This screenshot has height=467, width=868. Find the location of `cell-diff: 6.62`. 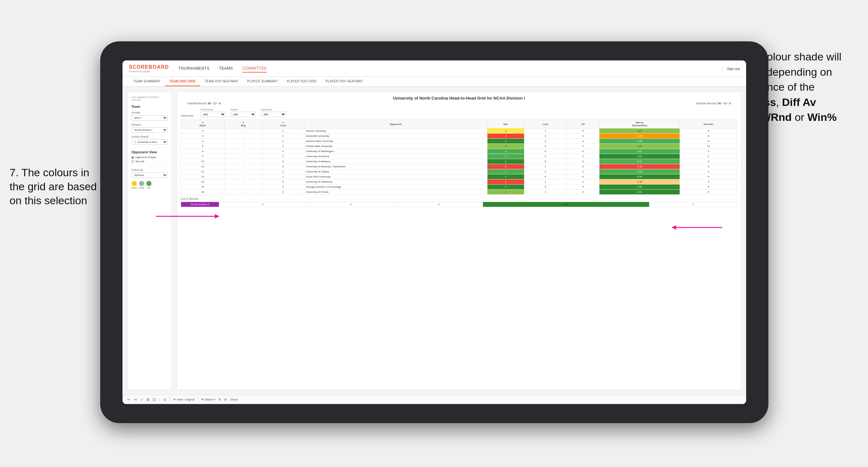

cell-diff: 6.62 is located at coordinates (640, 192).